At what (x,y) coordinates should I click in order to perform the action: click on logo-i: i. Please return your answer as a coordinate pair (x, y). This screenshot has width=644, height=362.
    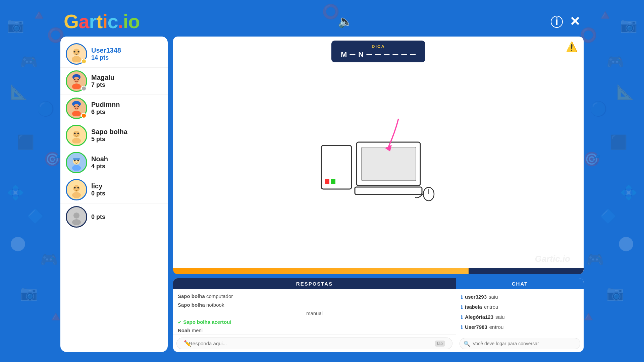
    Looking at the image, I should click on (105, 21).